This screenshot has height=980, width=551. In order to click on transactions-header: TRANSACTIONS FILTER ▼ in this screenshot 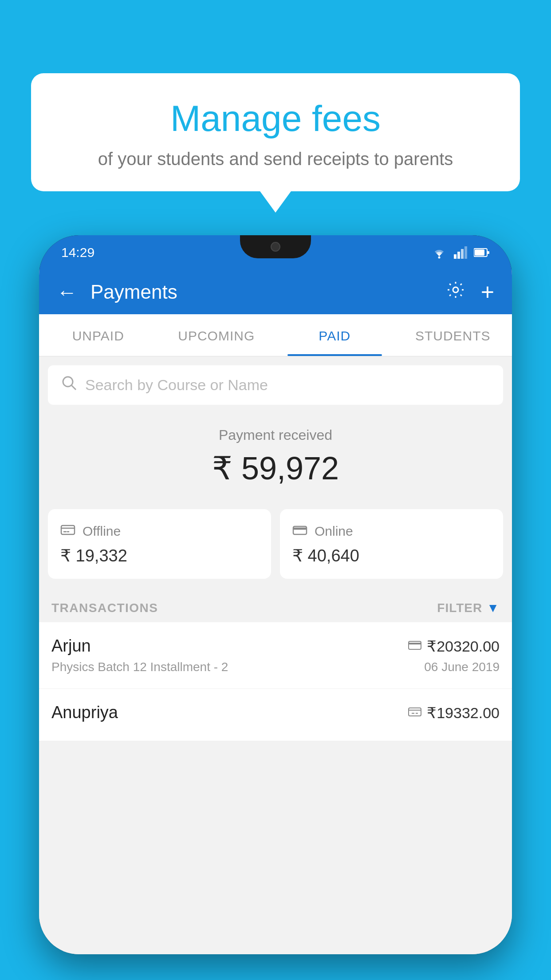, I will do `click(276, 607)`.